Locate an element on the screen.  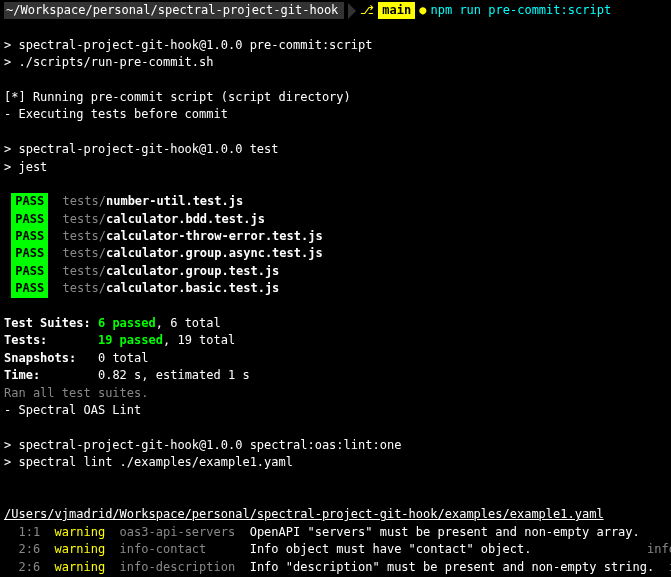
lint-row: 2:6 warning info-description Info "descr… is located at coordinates (336, 568).